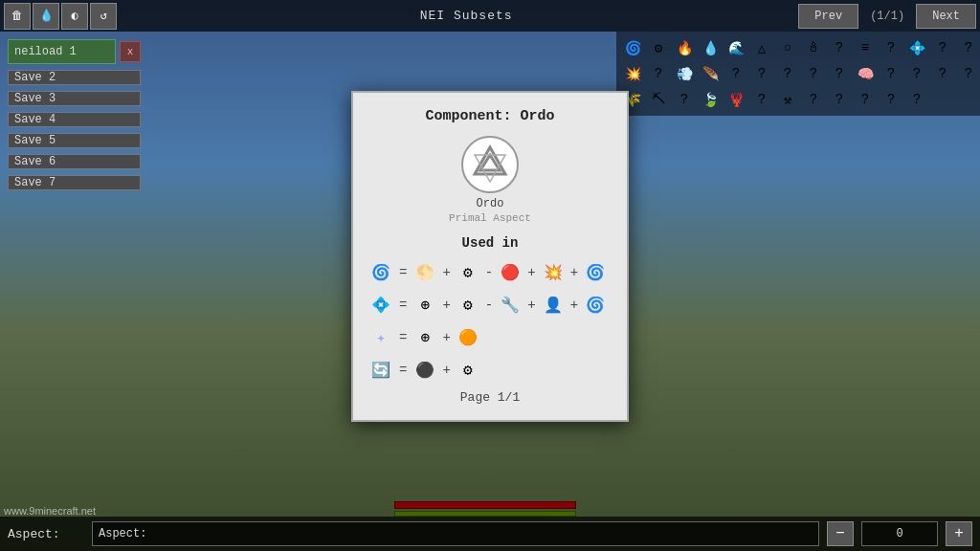 This screenshot has width=980, height=551. I want to click on used-in-title: Used in, so click(490, 243).